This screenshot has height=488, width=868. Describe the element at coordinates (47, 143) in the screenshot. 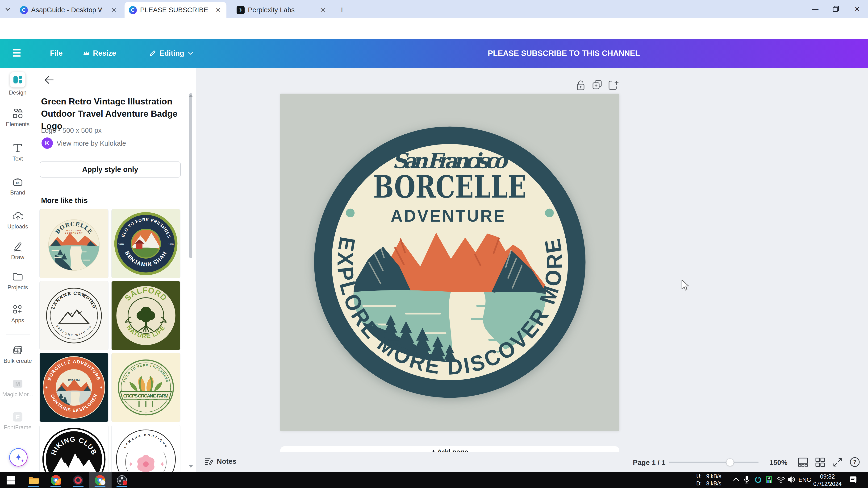

I see `author-avatar: K` at that location.